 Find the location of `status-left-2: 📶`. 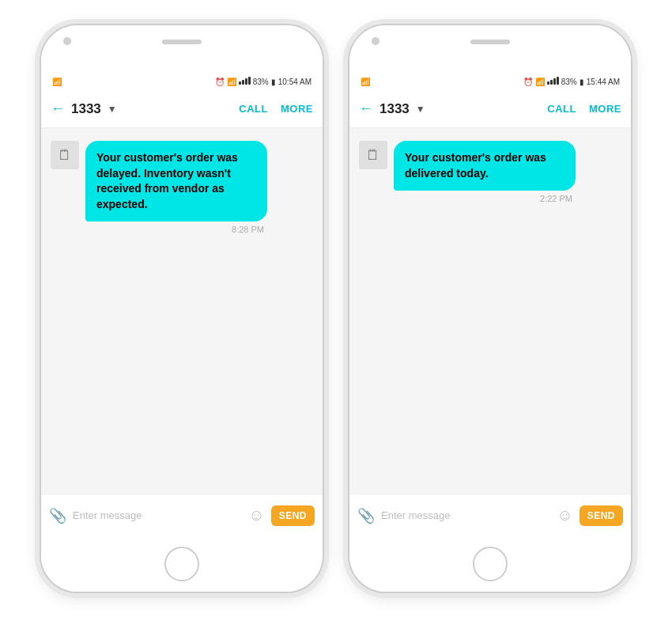

status-left-2: 📶 is located at coordinates (365, 82).